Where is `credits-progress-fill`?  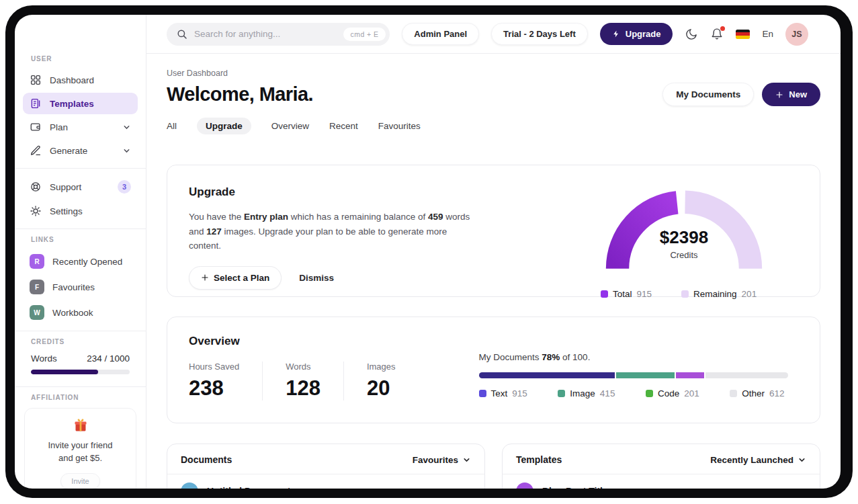
credits-progress-fill is located at coordinates (65, 372).